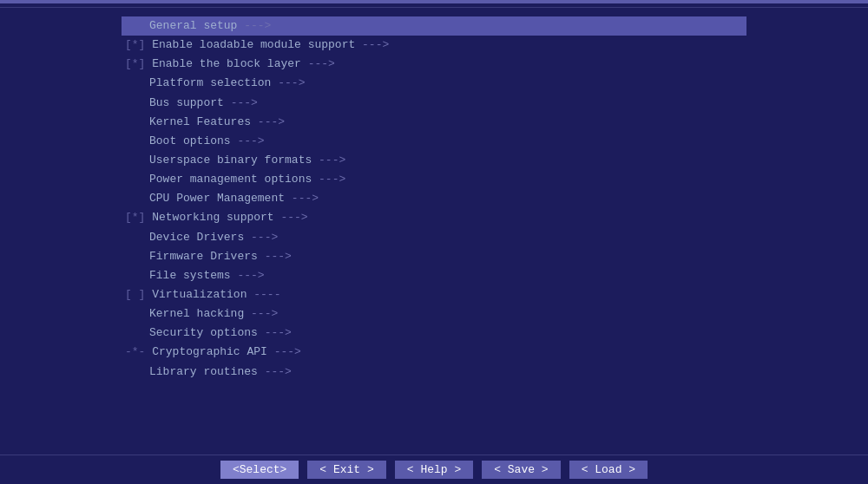  Describe the element at coordinates (434, 199) in the screenshot. I see `menu-item-cpu-power: CPU Power Management --->` at that location.